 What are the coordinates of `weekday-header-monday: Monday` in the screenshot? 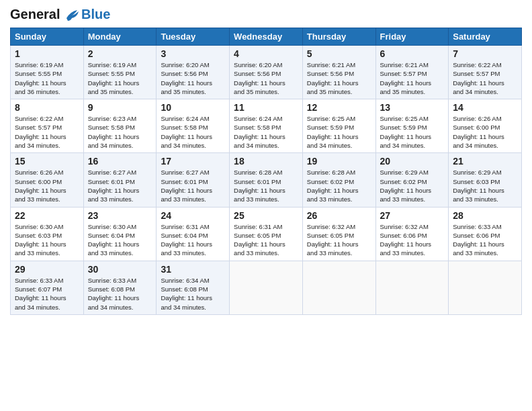 It's located at (120, 37).